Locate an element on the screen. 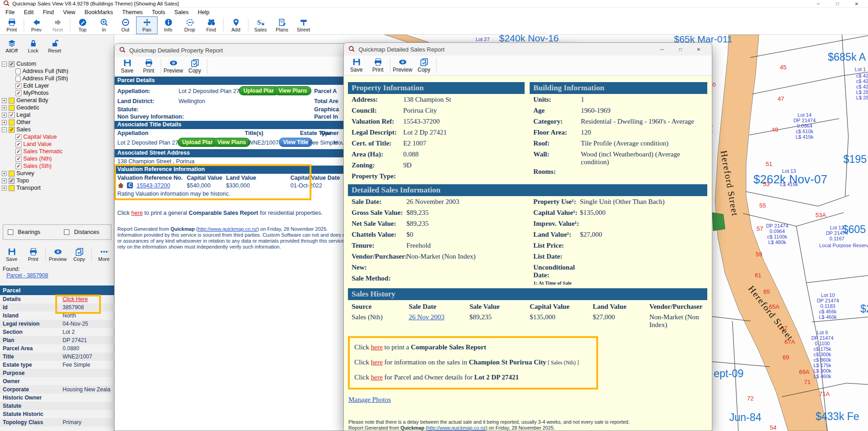 The height and width of the screenshot is (431, 868). menu-file: File is located at coordinates (10, 12).